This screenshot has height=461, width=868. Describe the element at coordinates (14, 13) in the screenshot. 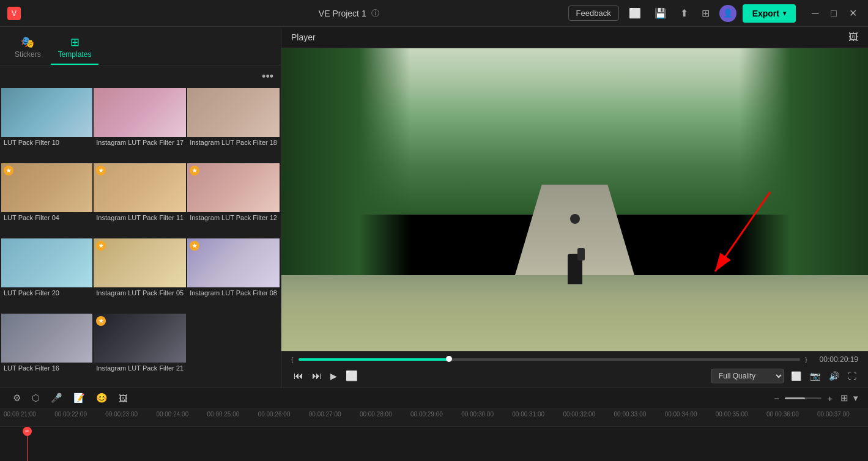

I see `app-logo: V` at that location.